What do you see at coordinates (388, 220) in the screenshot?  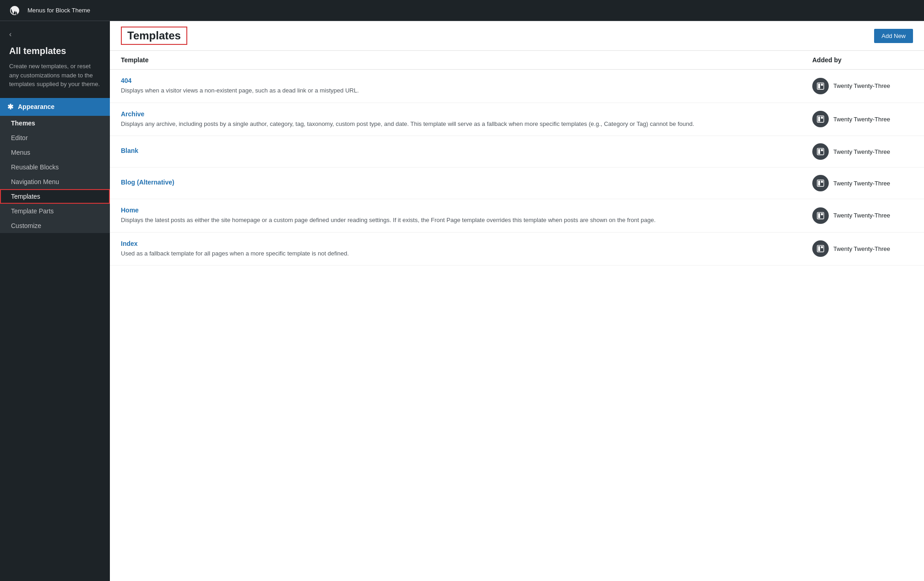 I see `template-description: Displays the latest posts as either the …` at bounding box center [388, 220].